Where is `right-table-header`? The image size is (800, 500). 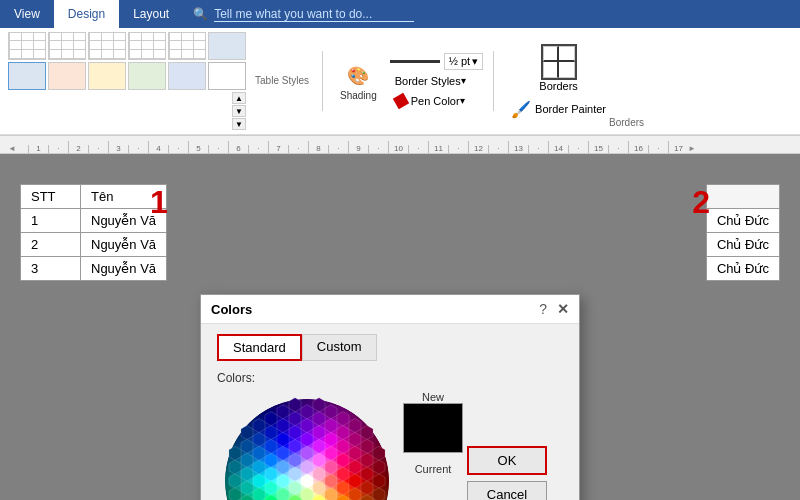 right-table-header is located at coordinates (742, 197).